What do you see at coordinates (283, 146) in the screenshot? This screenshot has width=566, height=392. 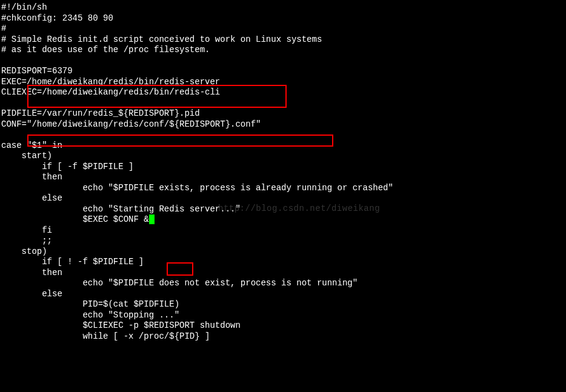 I see `code-line: case "$1" in` at bounding box center [283, 146].